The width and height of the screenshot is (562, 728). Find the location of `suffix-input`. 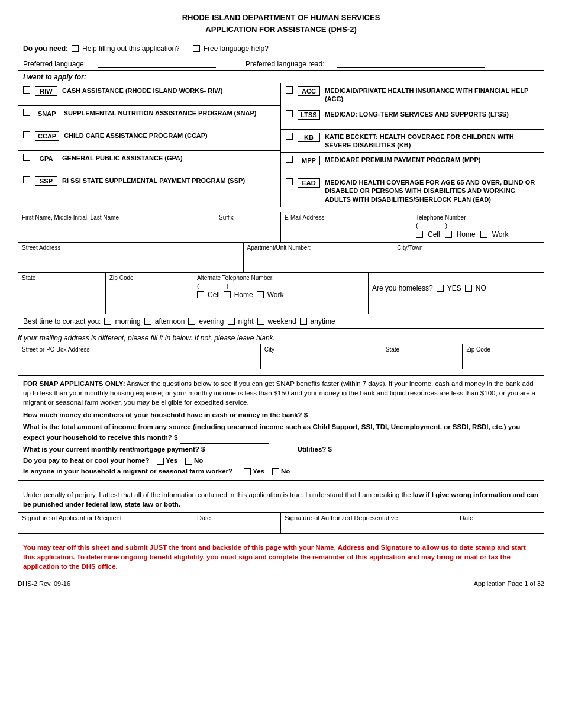

suffix-input is located at coordinates (248, 230).